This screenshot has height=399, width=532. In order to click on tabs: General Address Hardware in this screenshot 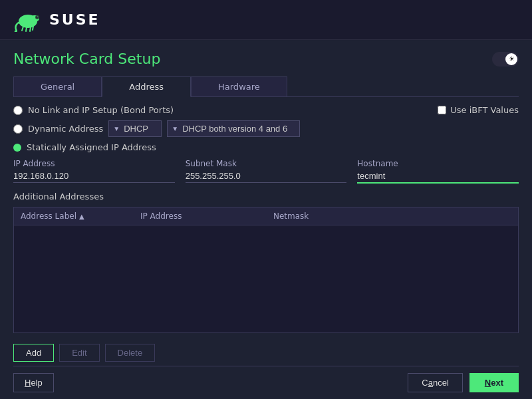, I will do `click(266, 86)`.